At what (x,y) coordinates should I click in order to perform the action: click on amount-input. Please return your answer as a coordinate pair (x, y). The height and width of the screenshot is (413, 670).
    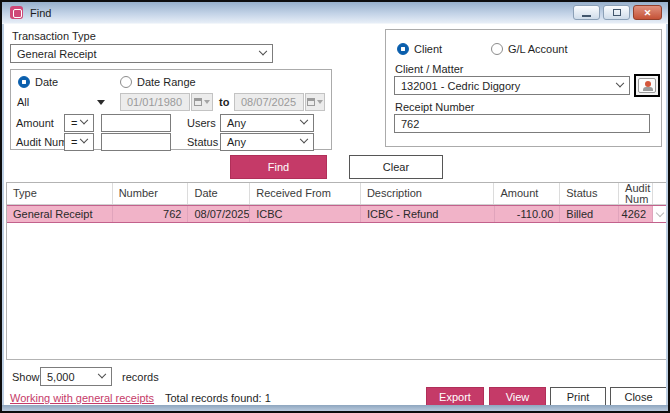
    Looking at the image, I should click on (136, 123).